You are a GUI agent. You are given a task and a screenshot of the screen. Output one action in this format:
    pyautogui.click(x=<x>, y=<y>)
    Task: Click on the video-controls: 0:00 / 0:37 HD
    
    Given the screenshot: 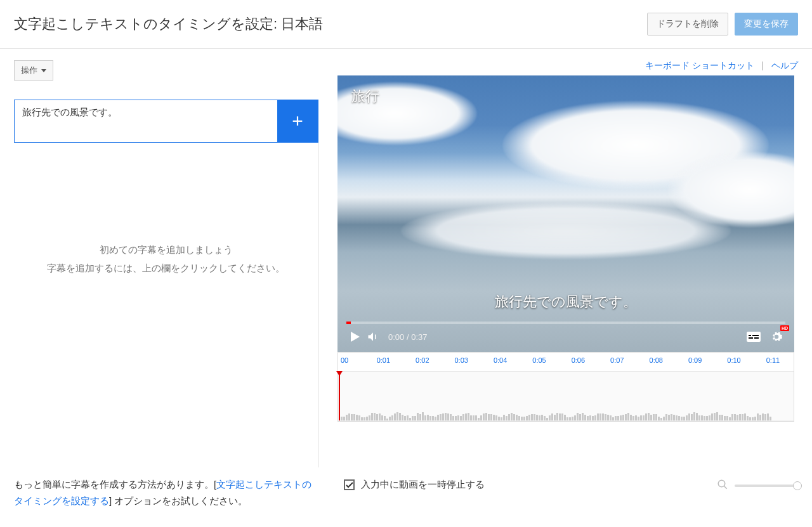 What is the action you would take?
    pyautogui.click(x=566, y=337)
    